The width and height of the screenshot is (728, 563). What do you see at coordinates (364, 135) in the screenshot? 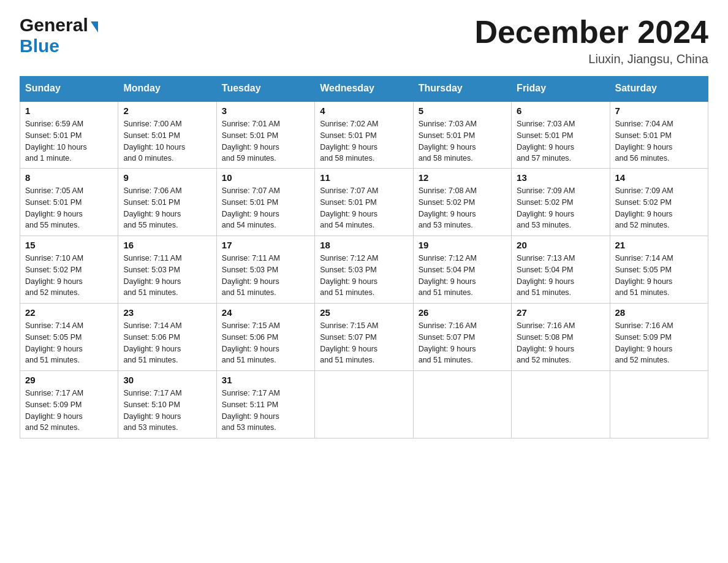
I see `table-row: 4 Sunrise: 7:02 AMSunset: 5:01 PMDayligh…` at bounding box center [364, 135].